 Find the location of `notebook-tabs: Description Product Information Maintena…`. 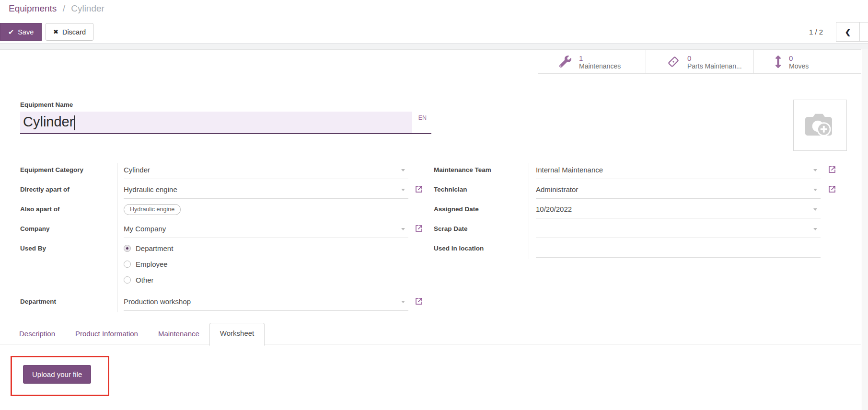

notebook-tabs: Description Product Information Maintena… is located at coordinates (430, 333).